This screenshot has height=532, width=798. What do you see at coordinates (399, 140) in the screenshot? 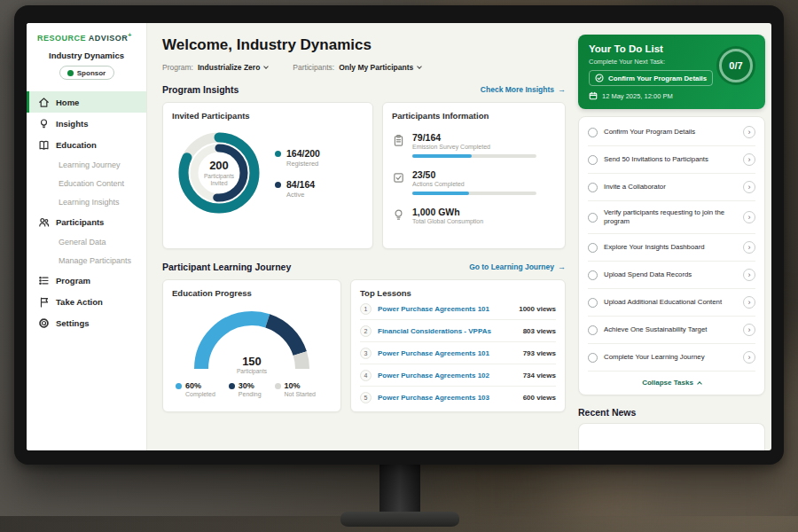
I see `survey-icon` at bounding box center [399, 140].